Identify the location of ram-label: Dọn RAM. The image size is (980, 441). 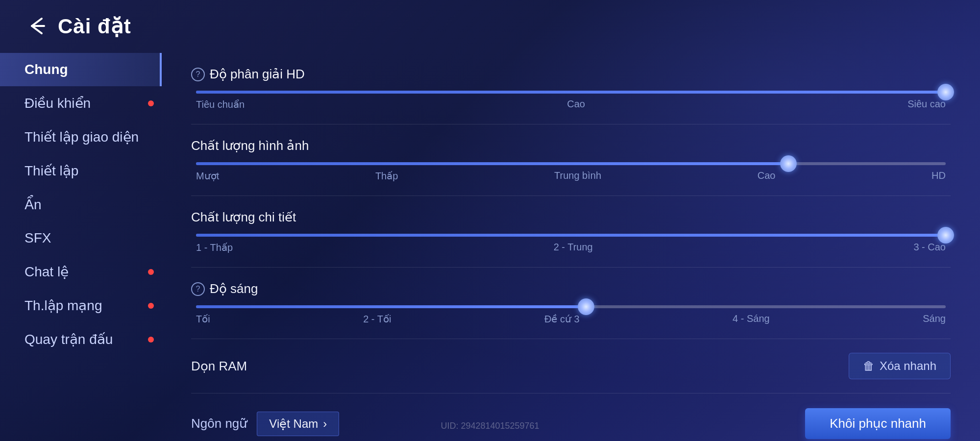
(219, 367).